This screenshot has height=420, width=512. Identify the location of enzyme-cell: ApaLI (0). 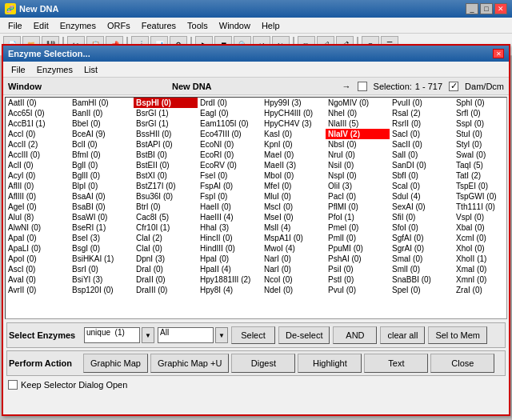
(38, 248).